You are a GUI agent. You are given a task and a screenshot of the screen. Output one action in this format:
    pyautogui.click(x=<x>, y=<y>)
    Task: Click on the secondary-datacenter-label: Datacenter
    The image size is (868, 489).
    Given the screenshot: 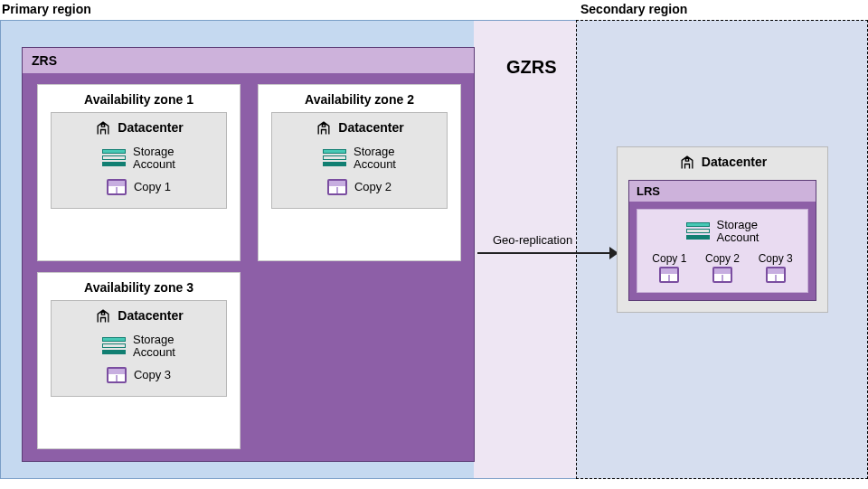 What is the action you would take?
    pyautogui.click(x=734, y=162)
    